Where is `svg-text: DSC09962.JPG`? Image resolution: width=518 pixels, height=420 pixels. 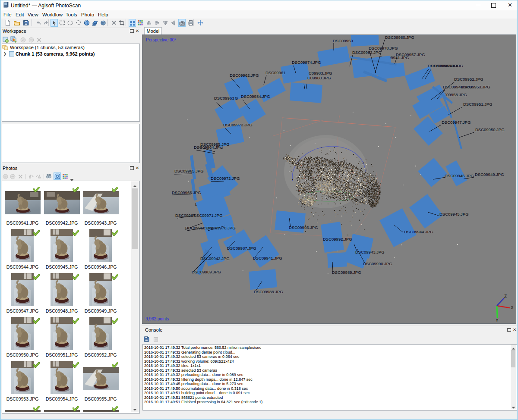
svg-text: DSC09962.JPG is located at coordinates (244, 75).